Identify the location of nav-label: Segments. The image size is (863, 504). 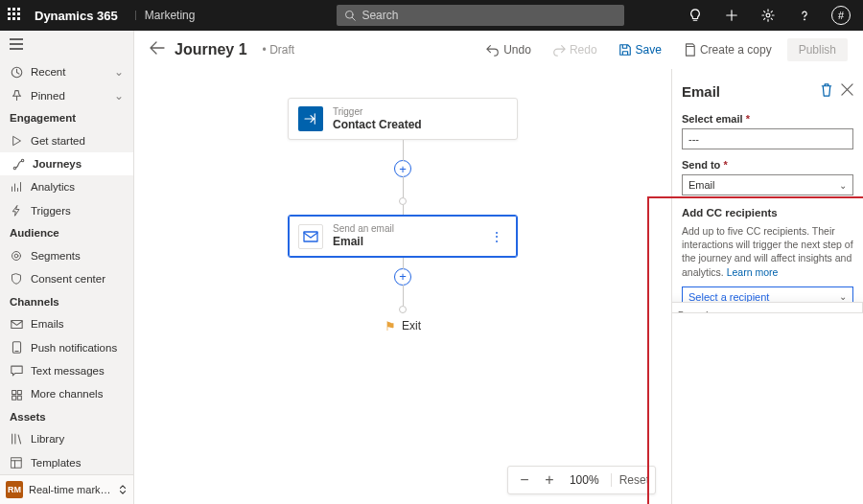
(56, 256).